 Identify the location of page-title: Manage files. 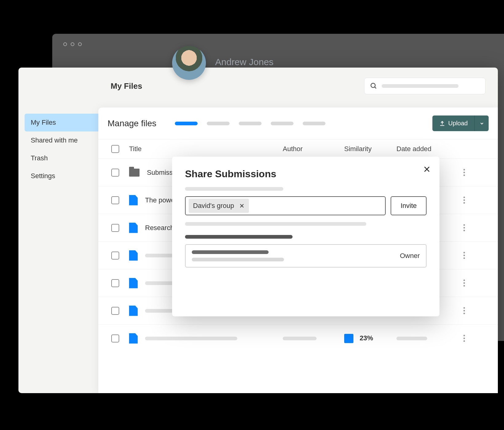
(132, 123).